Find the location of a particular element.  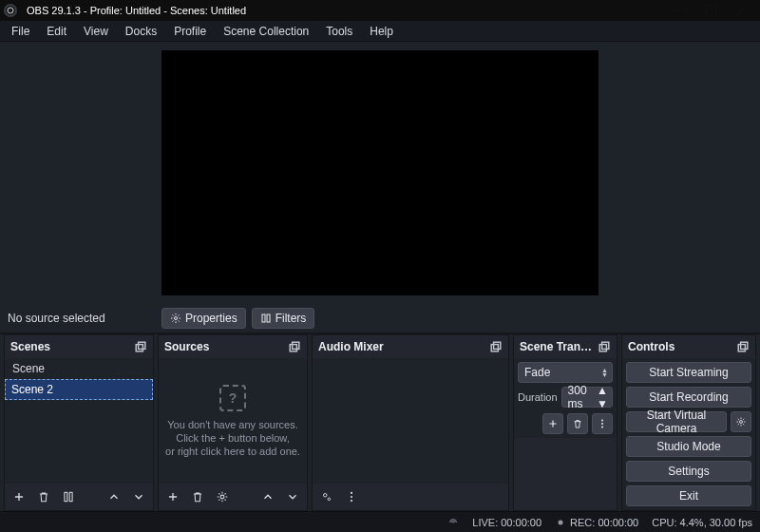

sources-toolbar is located at coordinates (233, 497).